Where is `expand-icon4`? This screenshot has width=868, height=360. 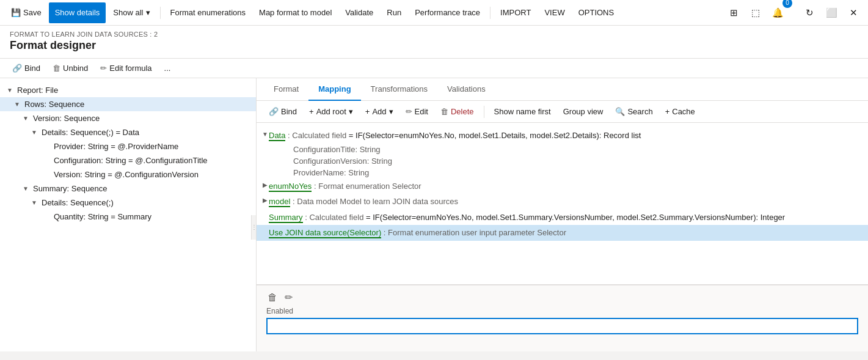
expand-icon4 is located at coordinates (263, 212).